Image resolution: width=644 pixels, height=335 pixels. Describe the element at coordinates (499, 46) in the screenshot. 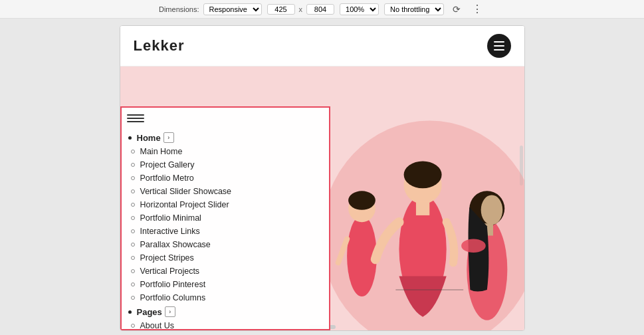

I see `hamburger-button` at that location.